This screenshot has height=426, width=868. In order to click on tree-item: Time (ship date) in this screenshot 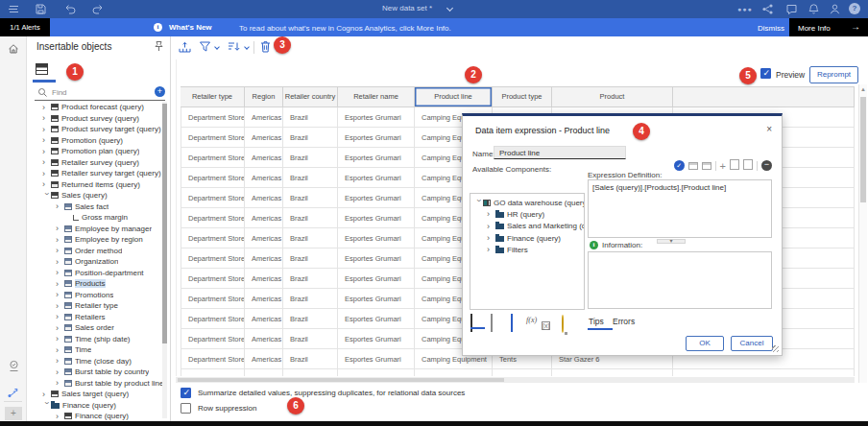, I will do `click(94, 340)`.